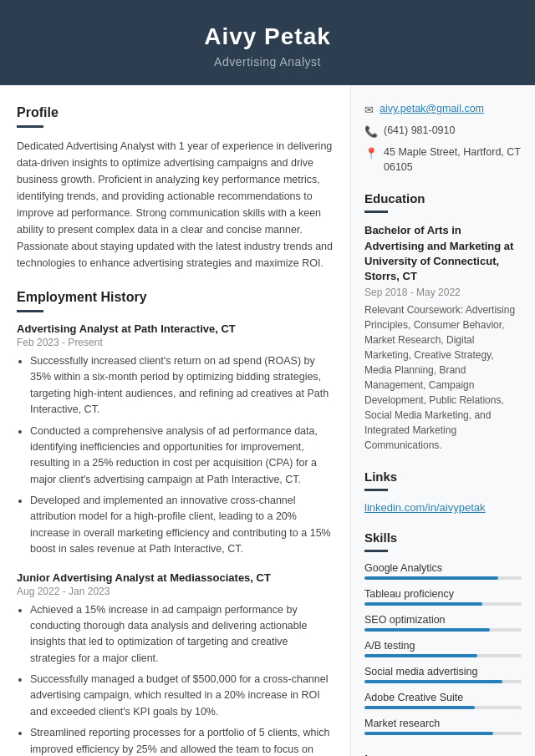  What do you see at coordinates (182, 386) in the screenshot?
I see `list-item: Successfully increased client's return o…` at bounding box center [182, 386].